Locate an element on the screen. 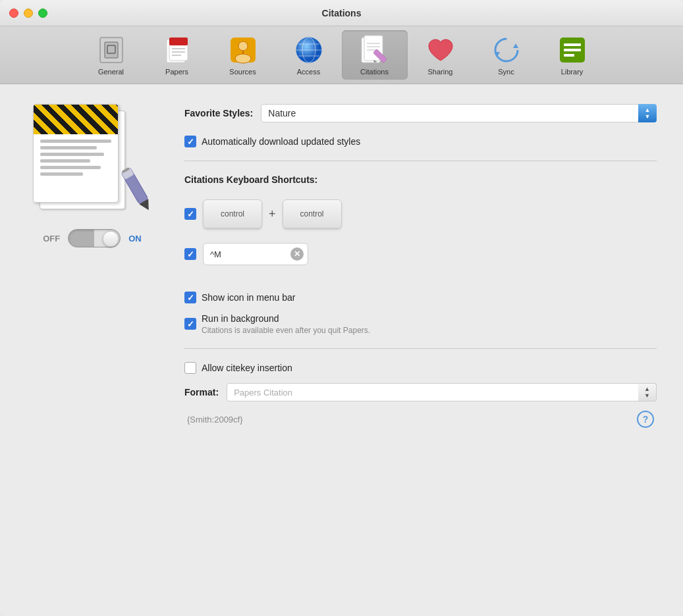  format-select-wrapper: Papers Citation ▲ ▼ is located at coordinates (441, 392).